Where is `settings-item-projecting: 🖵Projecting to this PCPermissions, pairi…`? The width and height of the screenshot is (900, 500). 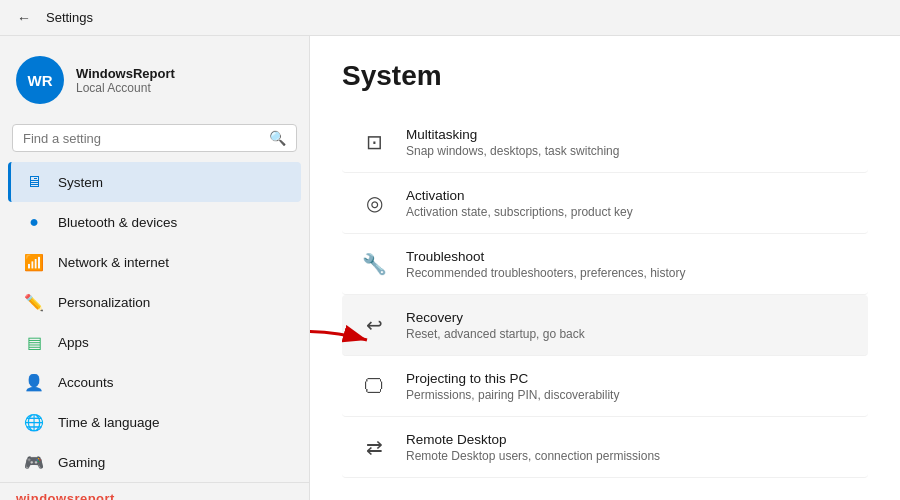 settings-item-projecting: 🖵Projecting to this PCPermissions, pairi… is located at coordinates (605, 386).